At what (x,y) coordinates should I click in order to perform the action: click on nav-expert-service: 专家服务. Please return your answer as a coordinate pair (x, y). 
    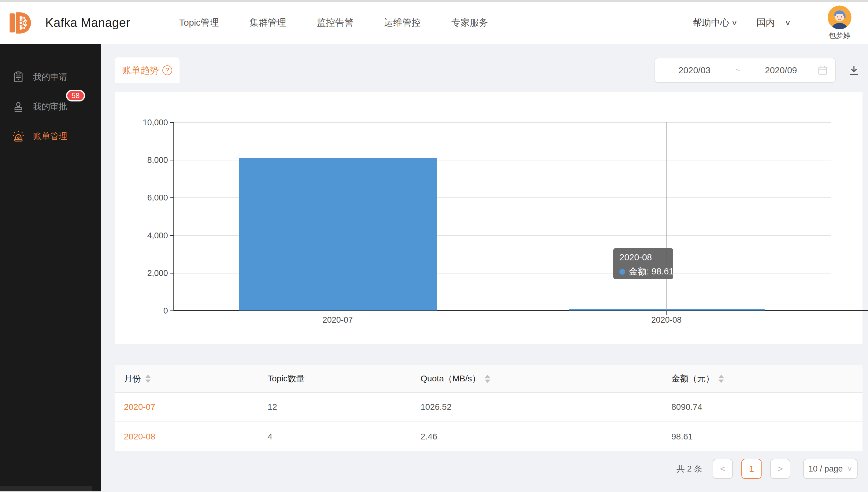
    Looking at the image, I should click on (470, 23).